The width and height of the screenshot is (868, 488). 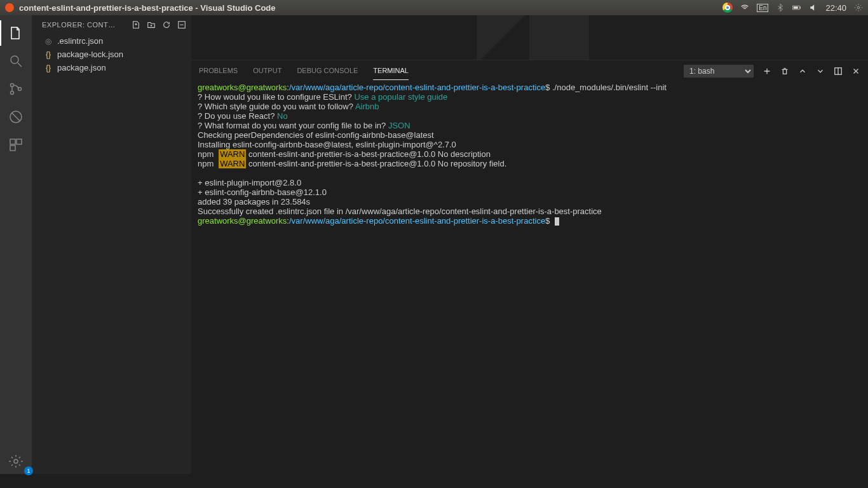 What do you see at coordinates (267, 71) in the screenshot?
I see `tab-output: OUTPUT` at bounding box center [267, 71].